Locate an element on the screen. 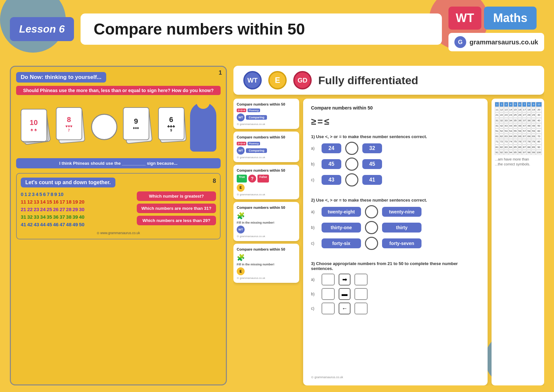  slide2-number: 8 is located at coordinates (214, 181).